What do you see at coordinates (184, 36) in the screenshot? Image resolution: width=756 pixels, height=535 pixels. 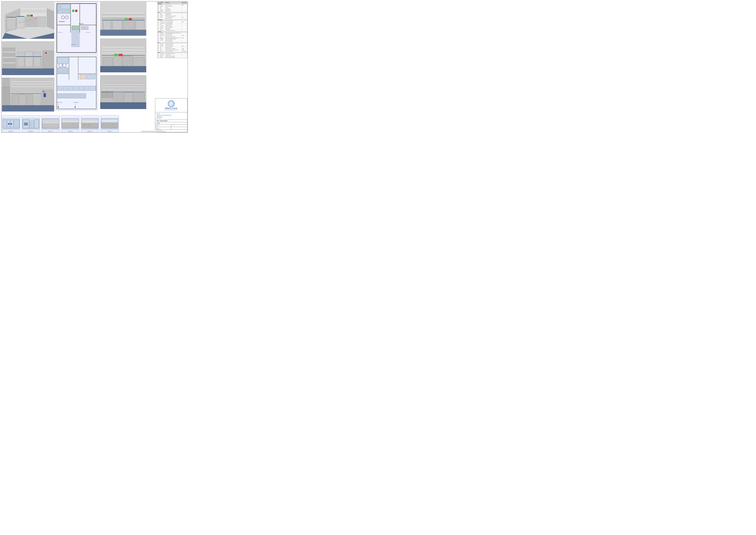 I see `item-power: 0.3kW` at bounding box center [184, 36].